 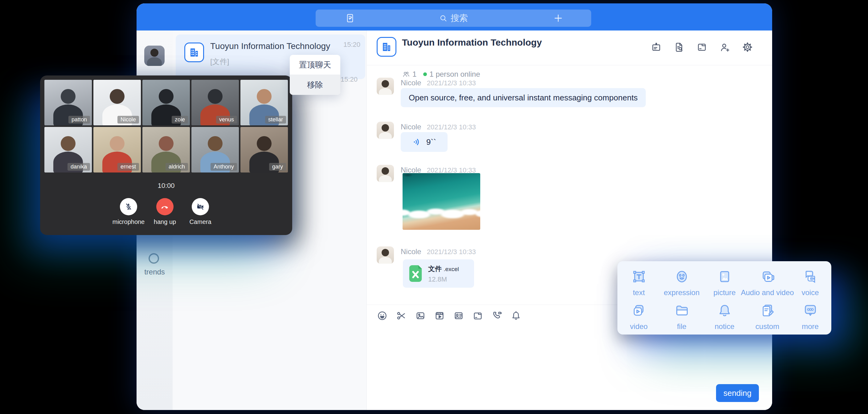 What do you see at coordinates (639, 317) in the screenshot?
I see `panel-item-video: video` at bounding box center [639, 317].